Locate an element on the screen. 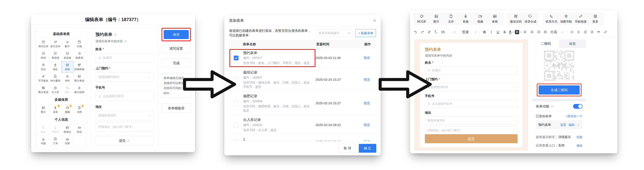 Image resolution: width=644 pixels, height=170 pixels. palette-item: 地址 is located at coordinates (56, 67).